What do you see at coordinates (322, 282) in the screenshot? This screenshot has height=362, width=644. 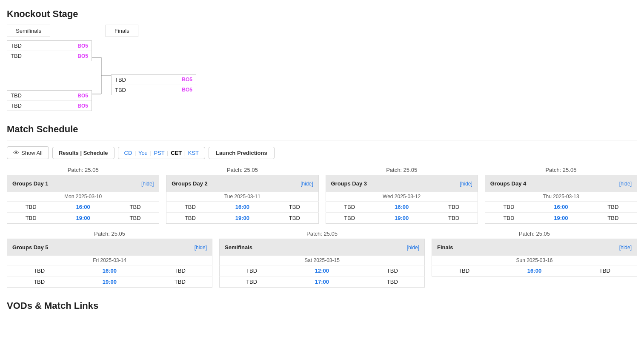 I see `match-row: TBD17:00TBD` at bounding box center [322, 282].